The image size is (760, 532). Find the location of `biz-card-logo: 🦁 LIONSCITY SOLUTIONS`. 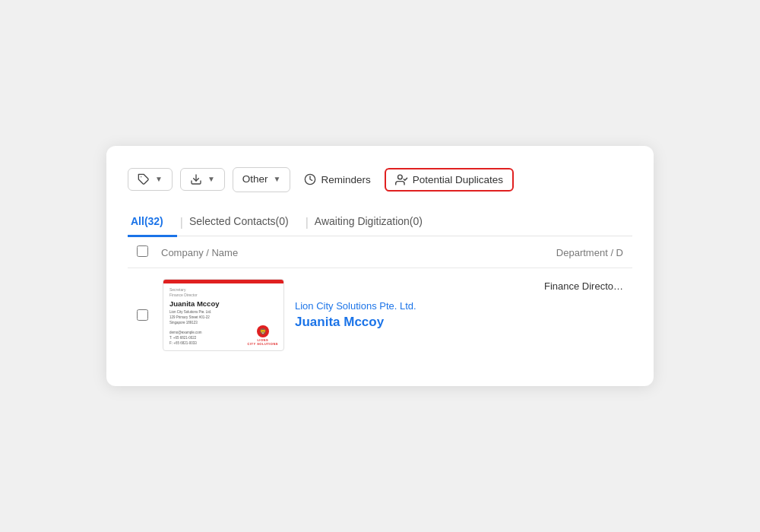

biz-card-logo: 🦁 LIONSCITY SOLUTIONS is located at coordinates (263, 336).